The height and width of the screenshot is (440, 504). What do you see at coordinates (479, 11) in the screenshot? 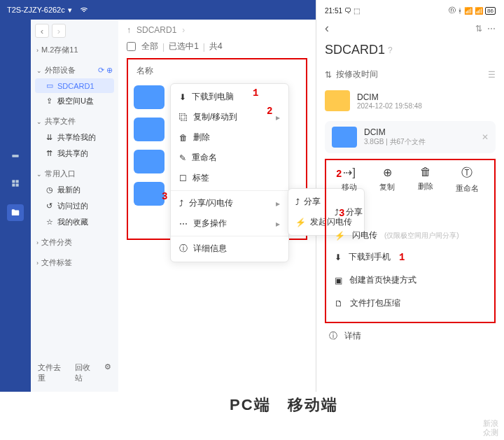
I see `wifi-icon: 📶` at bounding box center [479, 11].